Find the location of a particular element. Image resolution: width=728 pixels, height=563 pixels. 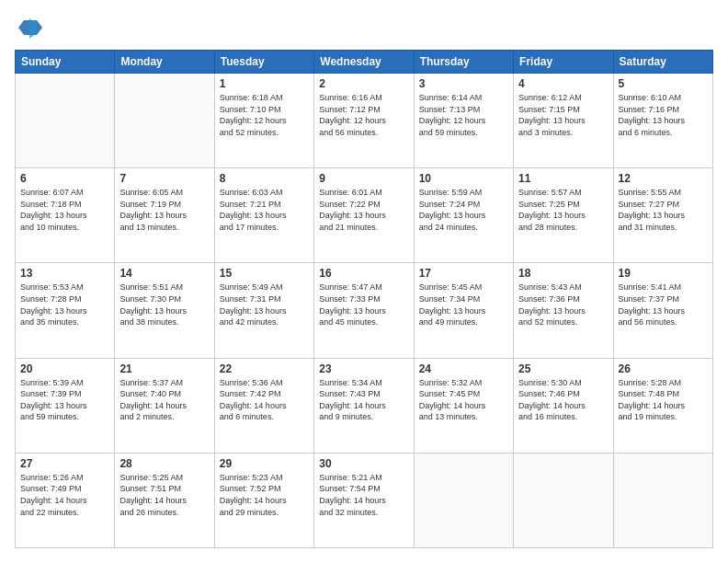

day-info: Sunrise: 5:28 AM Sunset: 7:48 PM Dayligh… is located at coordinates (664, 400).